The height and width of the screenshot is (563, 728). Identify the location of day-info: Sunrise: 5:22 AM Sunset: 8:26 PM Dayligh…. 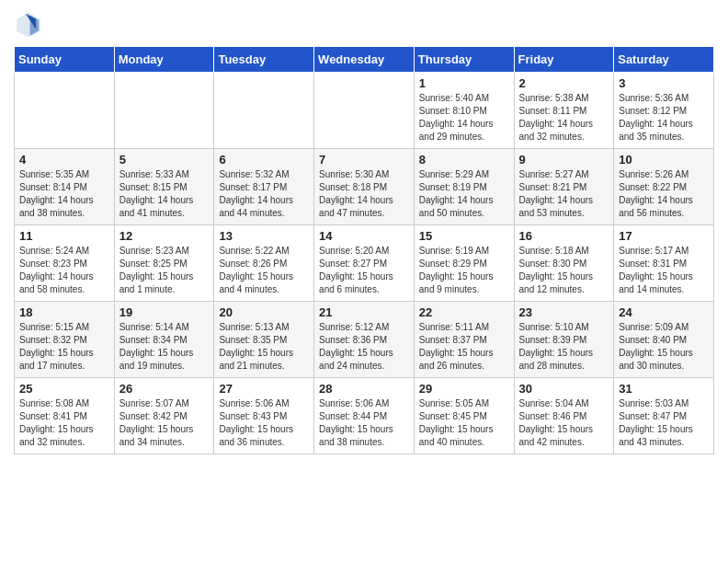
(264, 270).